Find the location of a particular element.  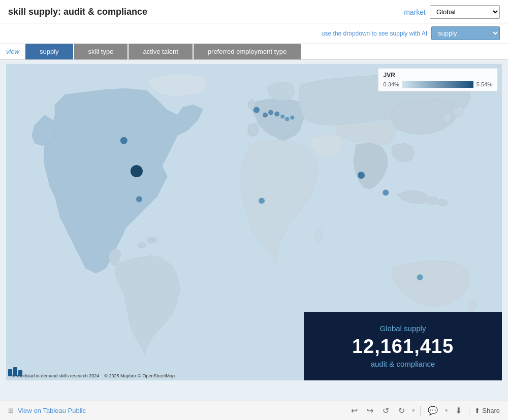

market-dropdown: Global North America Europe Asia Pacific is located at coordinates (465, 12).